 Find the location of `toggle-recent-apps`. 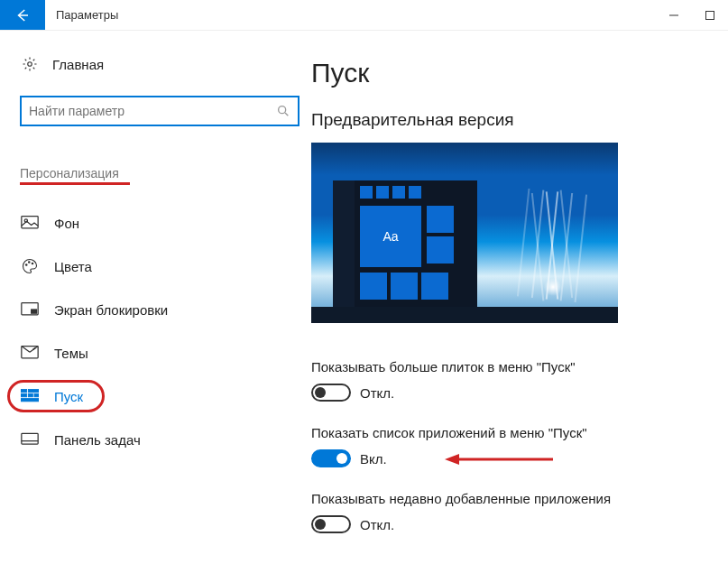

toggle-recent-apps is located at coordinates (331, 524).